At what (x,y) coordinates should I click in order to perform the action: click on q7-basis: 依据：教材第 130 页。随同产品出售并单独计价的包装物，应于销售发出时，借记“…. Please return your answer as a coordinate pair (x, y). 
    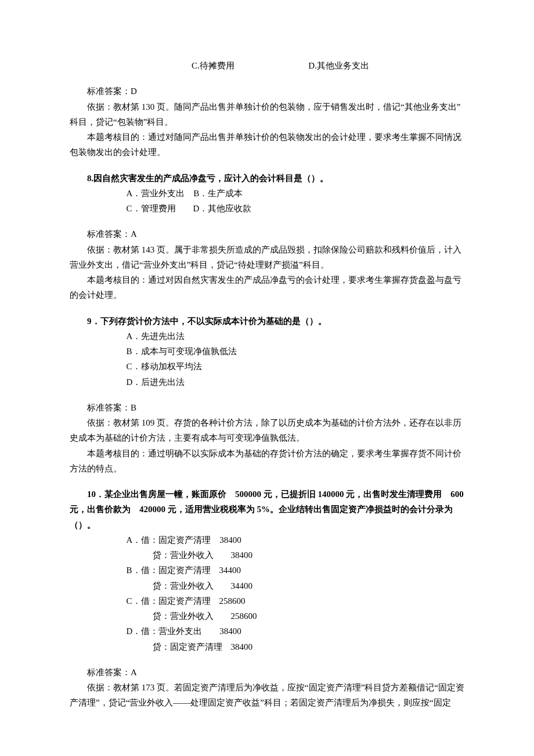
    Looking at the image, I should click on (267, 115).